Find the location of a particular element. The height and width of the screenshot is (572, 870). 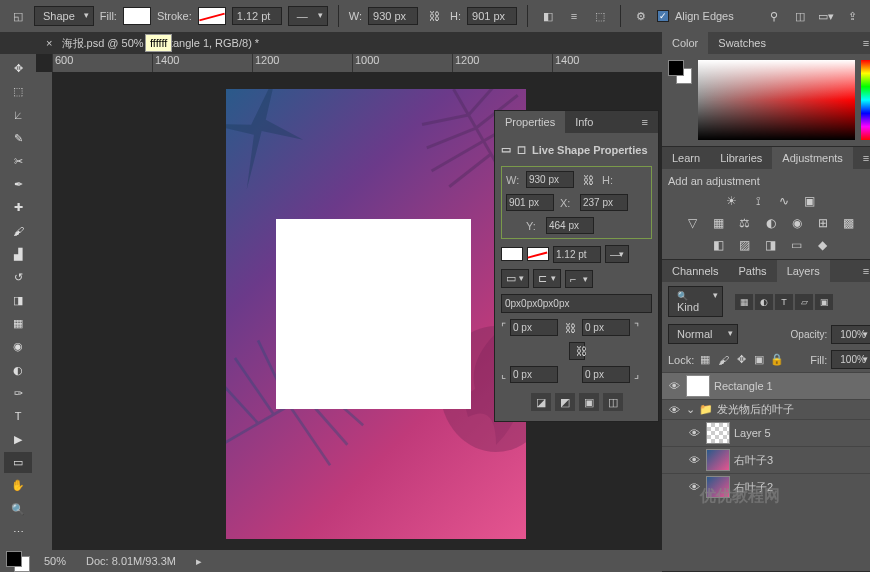

adj-bw-icon: ◐ is located at coordinates (771, 223).